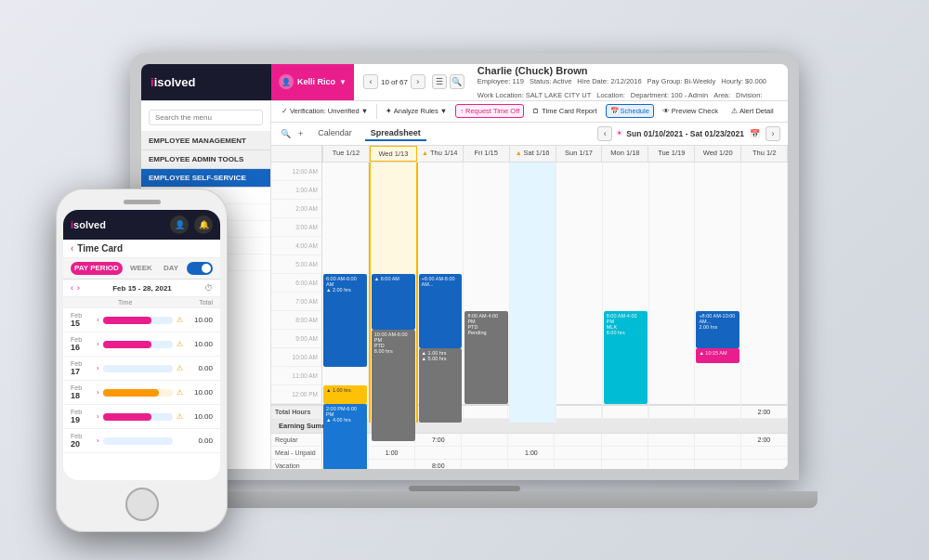  I want to click on area: Area:, so click(722, 95).